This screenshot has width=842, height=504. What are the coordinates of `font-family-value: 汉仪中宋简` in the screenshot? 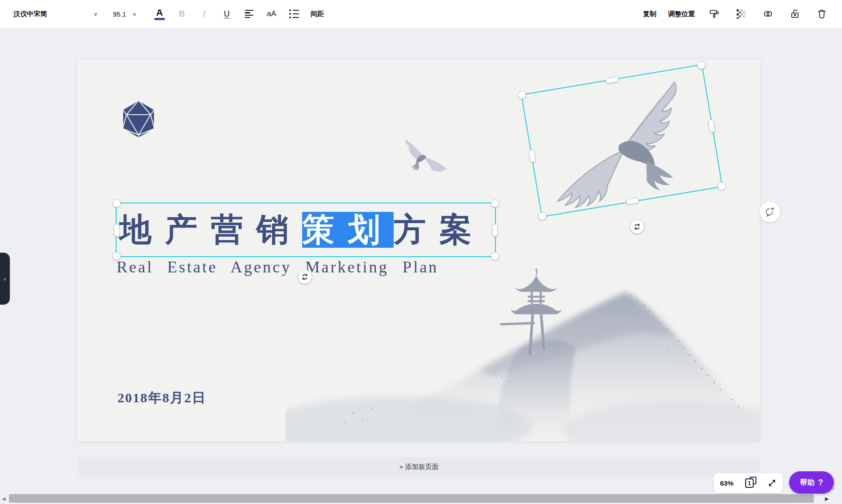 It's located at (30, 14).